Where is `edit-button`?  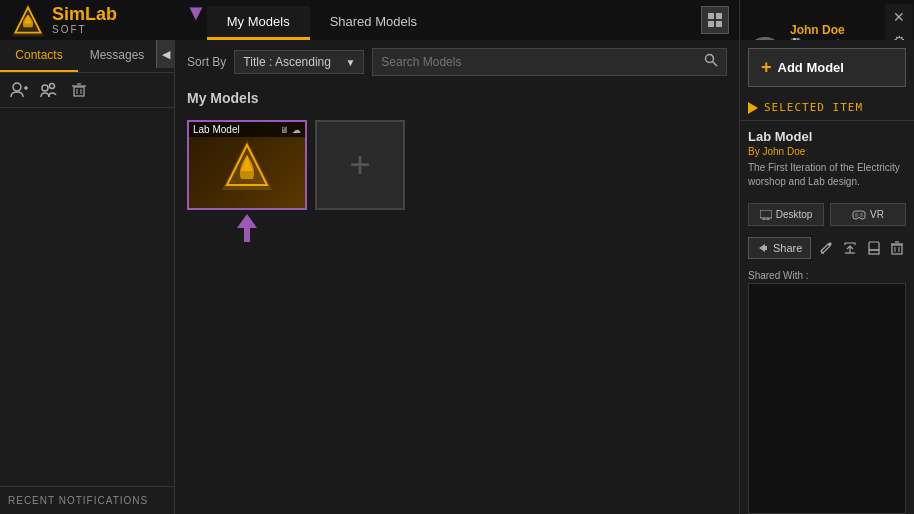 edit-button is located at coordinates (826, 248).